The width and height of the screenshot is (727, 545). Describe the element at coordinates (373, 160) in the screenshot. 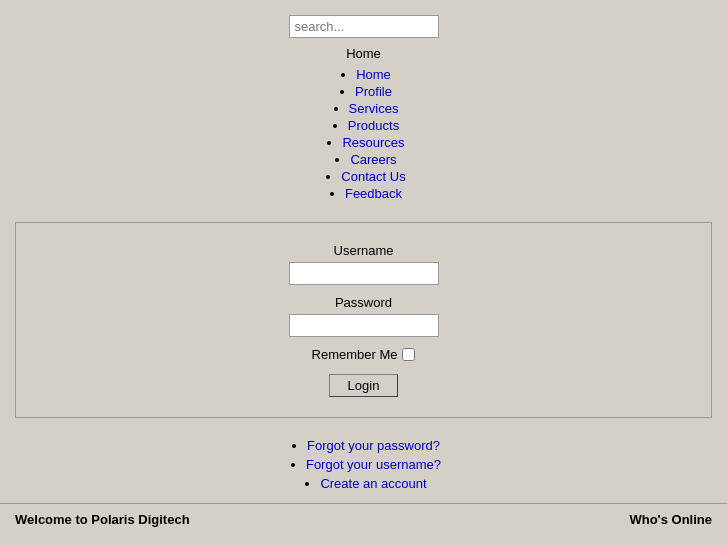

I see `nav-link-careers: Careers` at that location.